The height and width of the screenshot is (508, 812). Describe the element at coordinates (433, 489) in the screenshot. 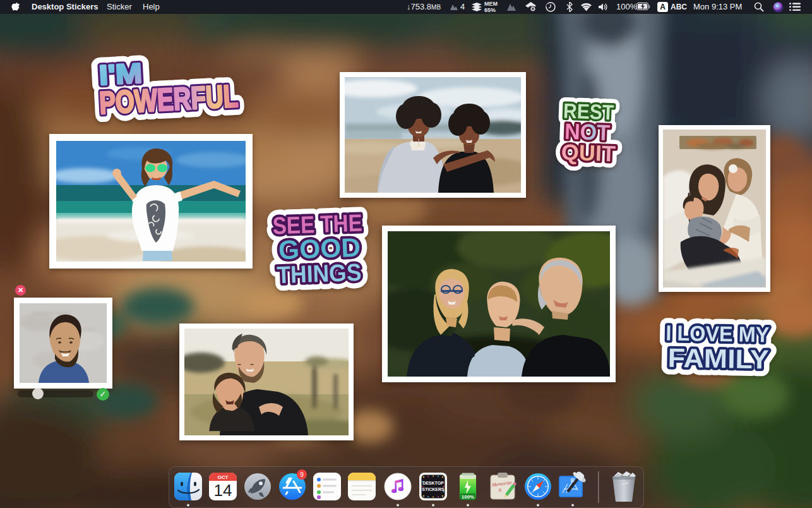

I see `svg-text: STICKERS` at that location.